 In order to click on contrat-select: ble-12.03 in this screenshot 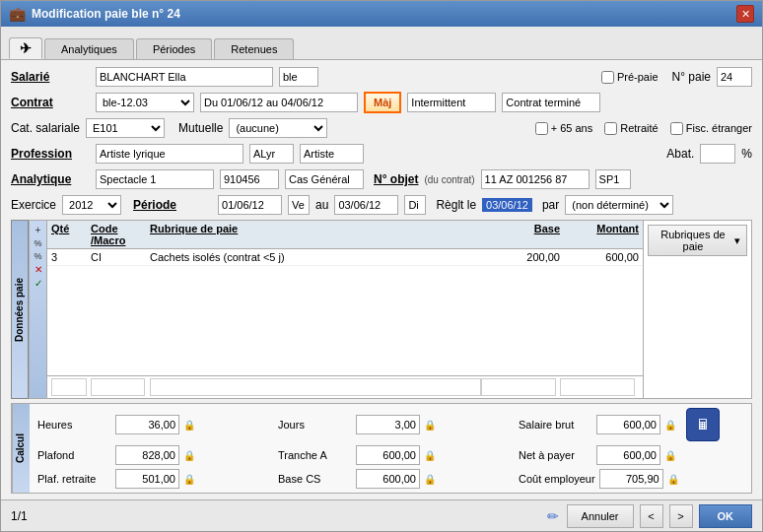, I will do `click(145, 102)`.